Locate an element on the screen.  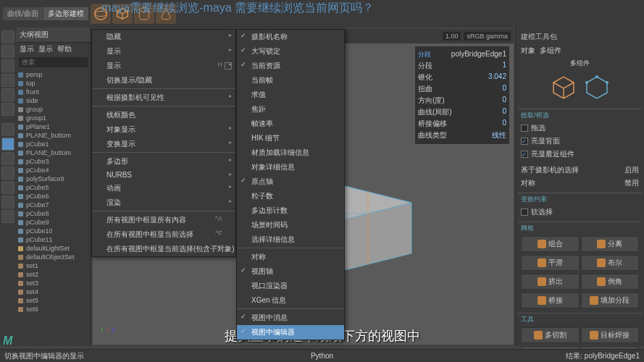
tree-item: set3 is located at coordinates (54, 283).